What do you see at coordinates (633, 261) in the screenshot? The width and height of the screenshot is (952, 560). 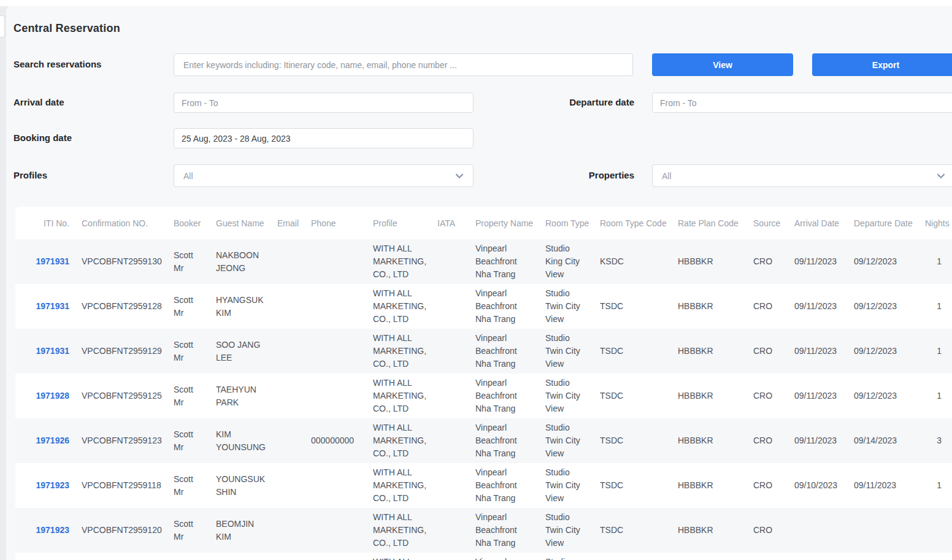 I see `cell-room-type-code: KSDC` at bounding box center [633, 261].